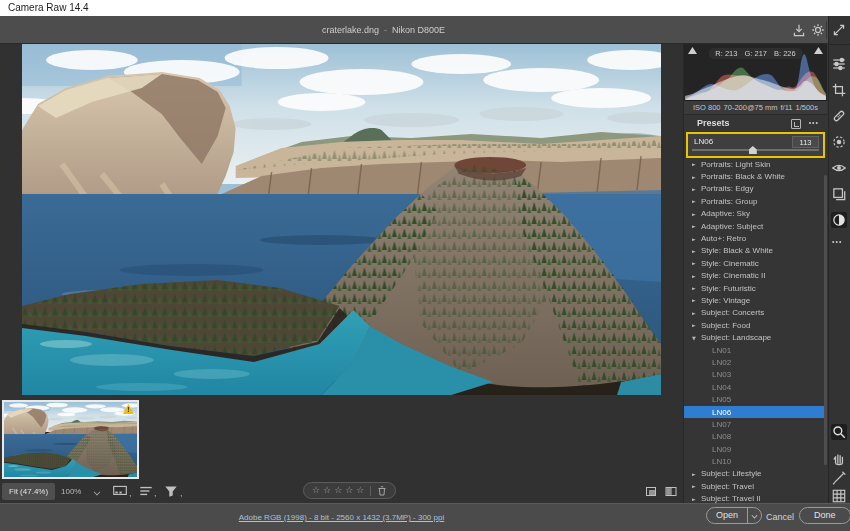 The height and width of the screenshot is (531, 850). I want to click on preset-label: Auto+: Retro, so click(724, 238).